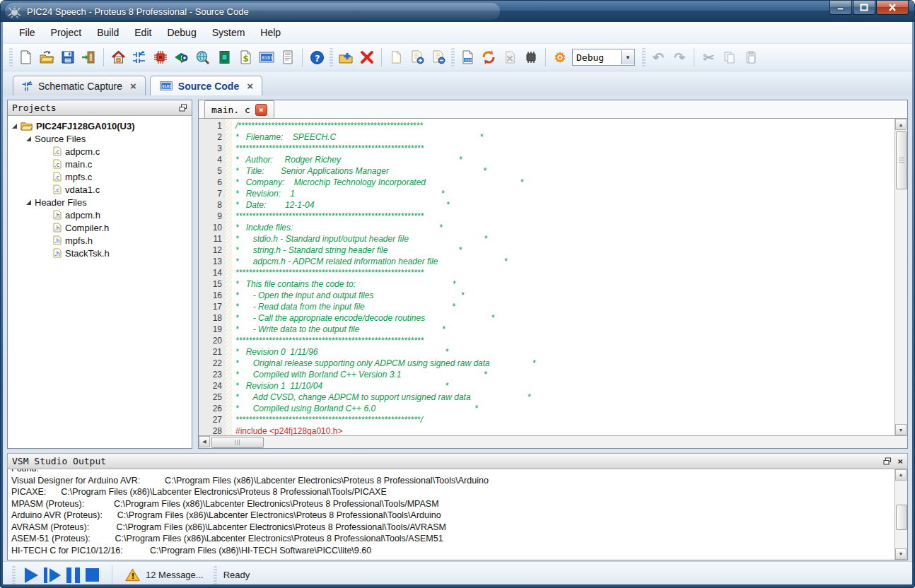 The width and height of the screenshot is (915, 588). What do you see at coordinates (31, 575) in the screenshot?
I see `run-simulation-icon` at bounding box center [31, 575].